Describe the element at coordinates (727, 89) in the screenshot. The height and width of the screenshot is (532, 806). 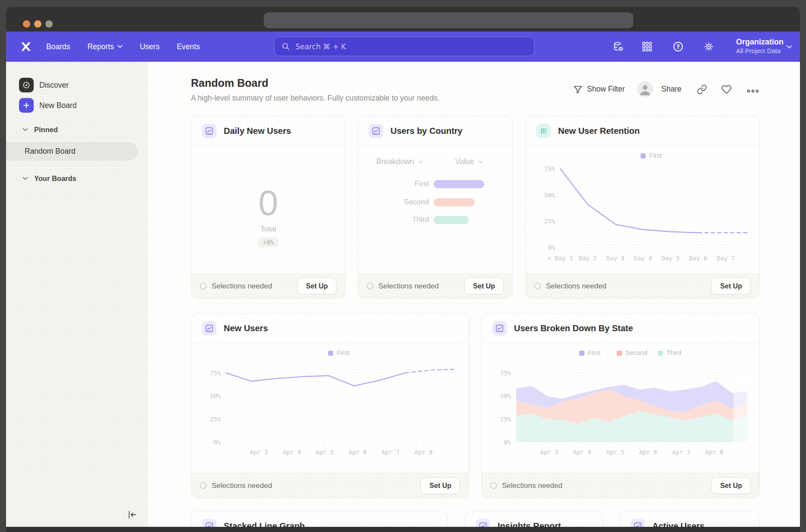
I see `favorite-heart-icon` at that location.